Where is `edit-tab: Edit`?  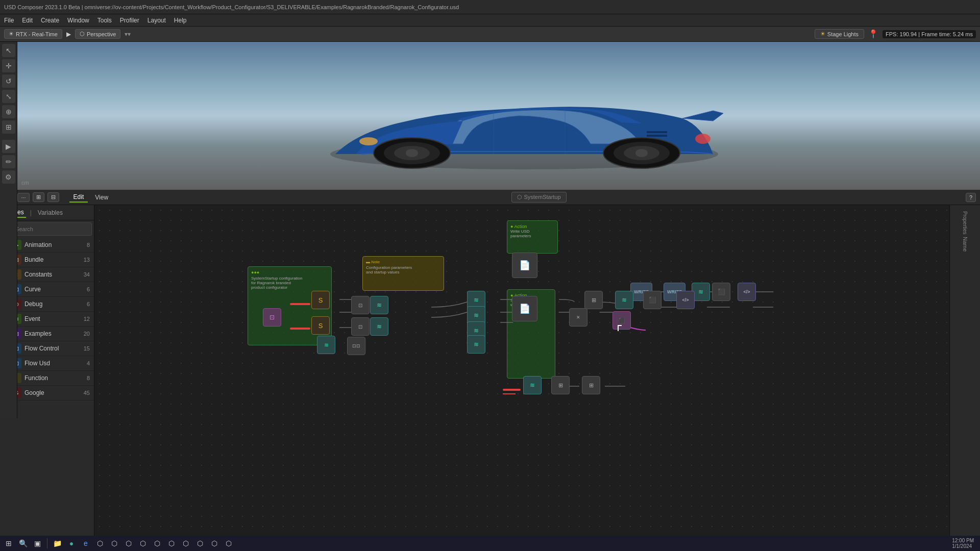
edit-tab: Edit is located at coordinates (79, 197).